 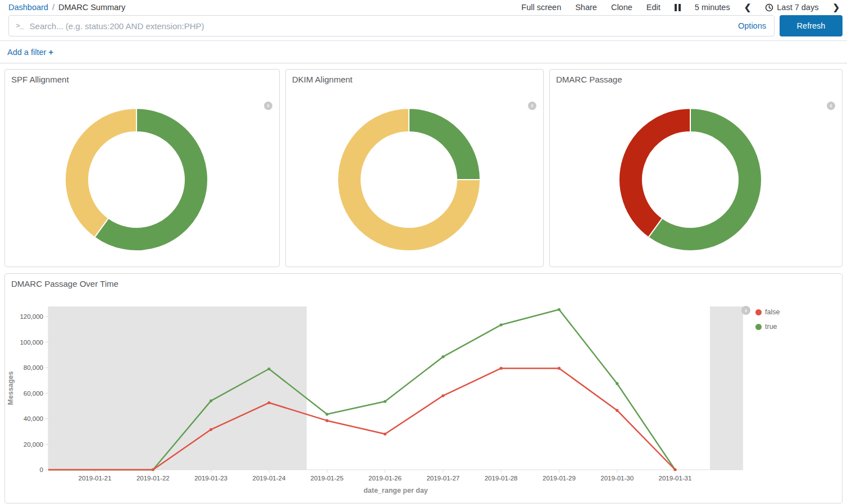 I want to click on x-tick-label: 2019-01-26, so click(x=385, y=478).